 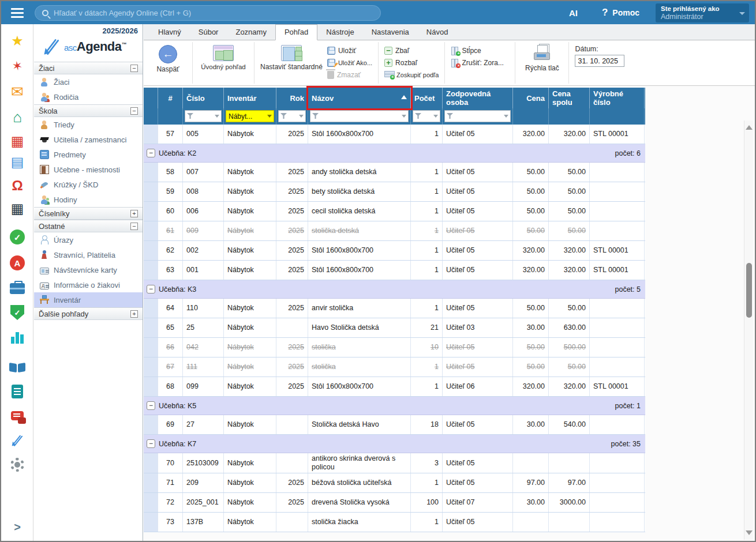 What do you see at coordinates (88, 82) in the screenshot?
I see `sidebar-item-iaci: Žiaci` at bounding box center [88, 82].